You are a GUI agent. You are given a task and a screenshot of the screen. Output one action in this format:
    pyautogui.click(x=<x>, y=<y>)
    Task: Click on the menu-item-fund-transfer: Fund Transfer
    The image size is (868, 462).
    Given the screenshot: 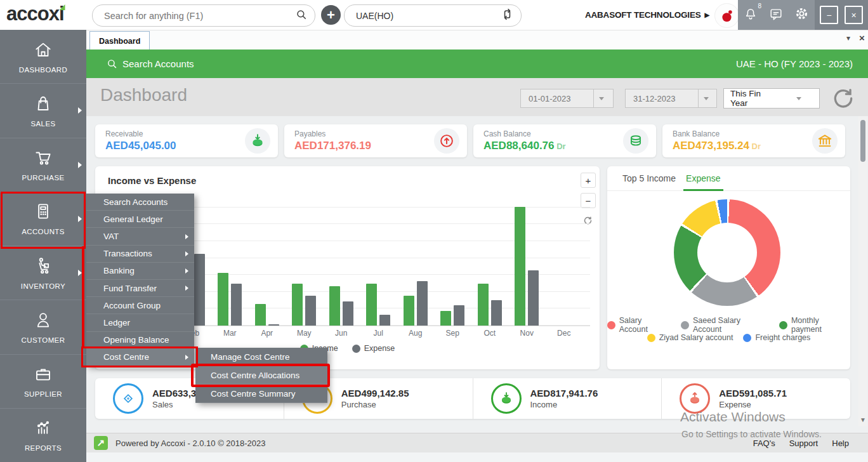 What is the action you would take?
    pyautogui.click(x=140, y=288)
    